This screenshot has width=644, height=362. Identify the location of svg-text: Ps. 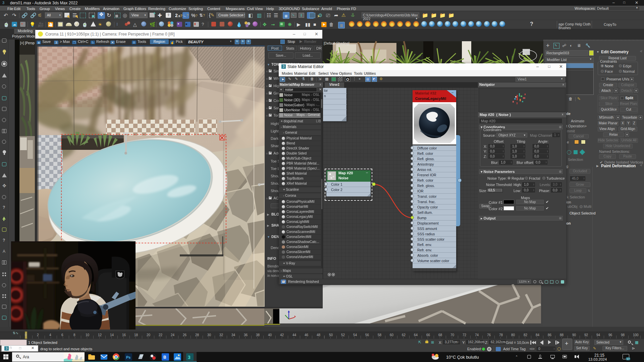
(128, 357).